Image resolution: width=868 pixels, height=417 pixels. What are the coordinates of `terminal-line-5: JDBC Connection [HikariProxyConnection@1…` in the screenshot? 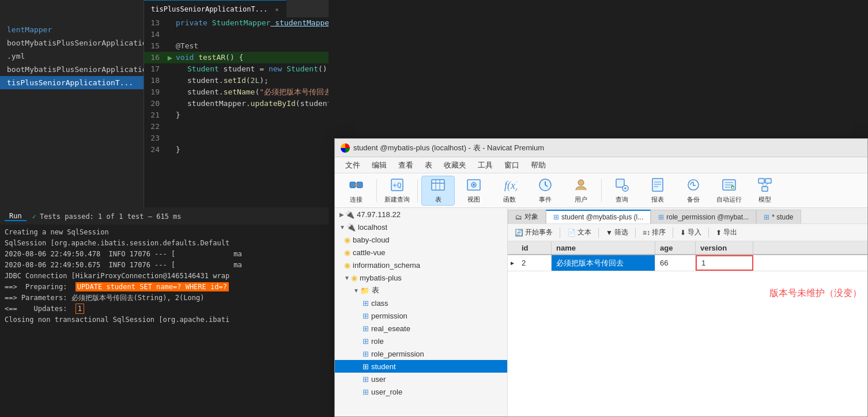 It's located at (164, 276).